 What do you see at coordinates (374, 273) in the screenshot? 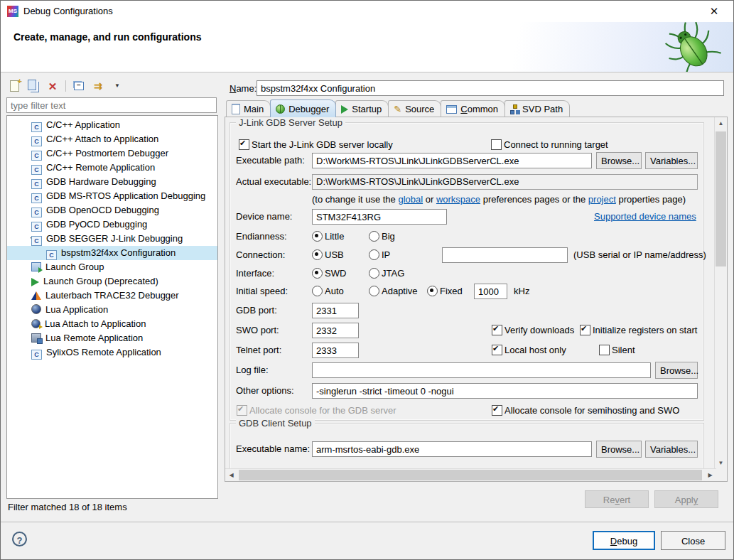
I see `interface-jtag-radio` at bounding box center [374, 273].